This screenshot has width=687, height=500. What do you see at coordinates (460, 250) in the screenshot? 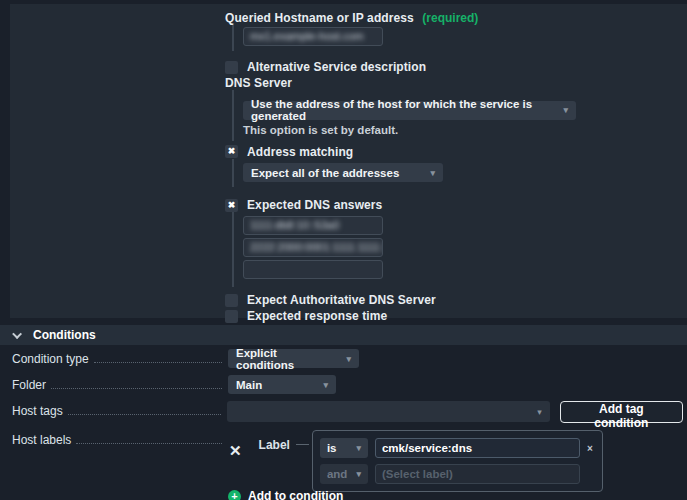
I see `expected-dns-answers-indent: 1111:db8:10::53a0 2222:2000:0001:1111:11…` at bounding box center [460, 250].